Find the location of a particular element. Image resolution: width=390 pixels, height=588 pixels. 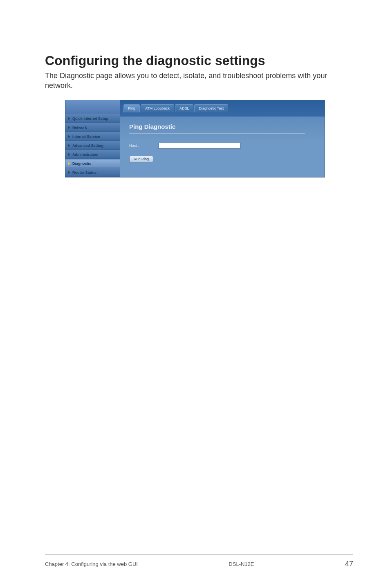

tab-atm-loopback: ATM Loopback is located at coordinates (157, 108).